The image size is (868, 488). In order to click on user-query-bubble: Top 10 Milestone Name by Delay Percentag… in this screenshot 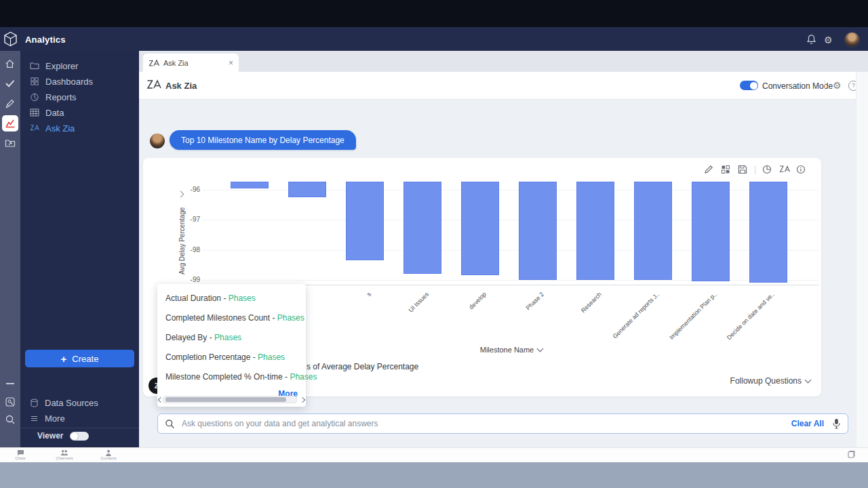, I will do `click(263, 140)`.